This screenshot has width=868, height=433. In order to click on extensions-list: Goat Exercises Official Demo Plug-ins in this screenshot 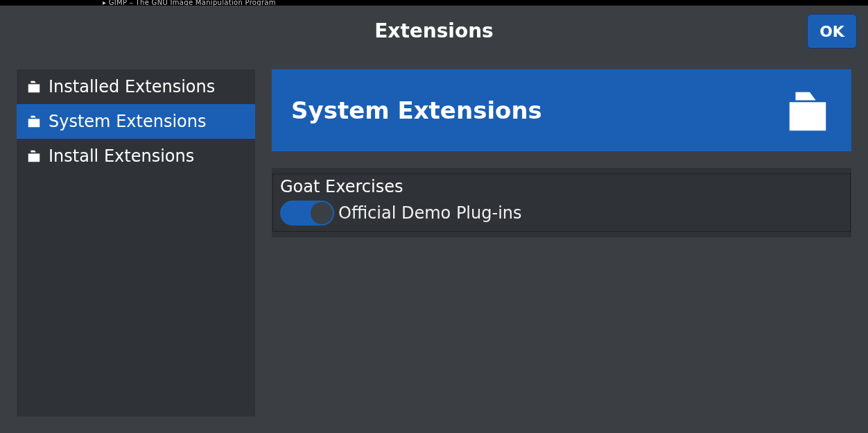, I will do `click(562, 203)`.